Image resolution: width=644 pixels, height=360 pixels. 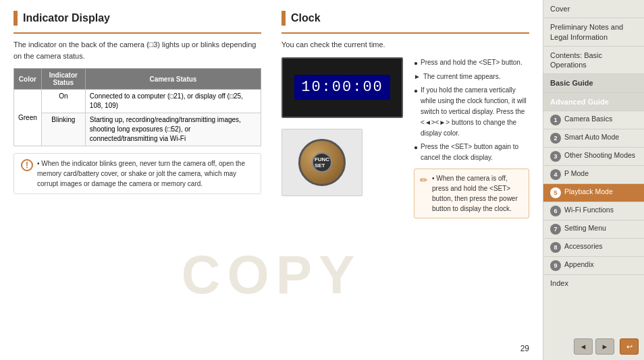 What do you see at coordinates (525, 349) in the screenshot?
I see `page-number: 29` at bounding box center [525, 349].